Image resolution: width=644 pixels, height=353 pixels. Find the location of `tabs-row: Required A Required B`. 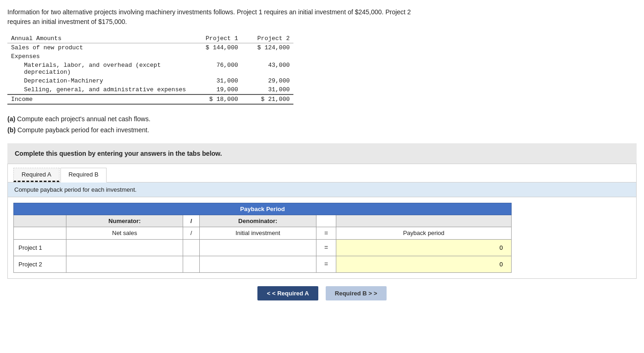

tabs-row: Required A Required B is located at coordinates (322, 173).